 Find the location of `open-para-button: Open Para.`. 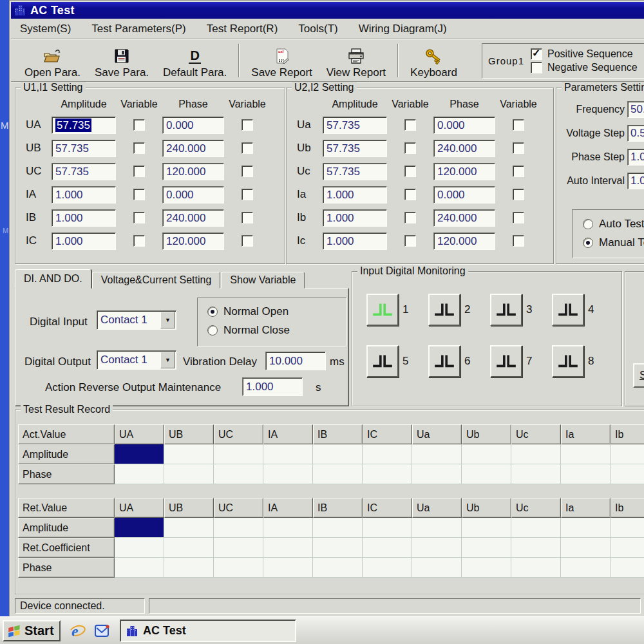

open-para-button: Open Para. is located at coordinates (53, 61).